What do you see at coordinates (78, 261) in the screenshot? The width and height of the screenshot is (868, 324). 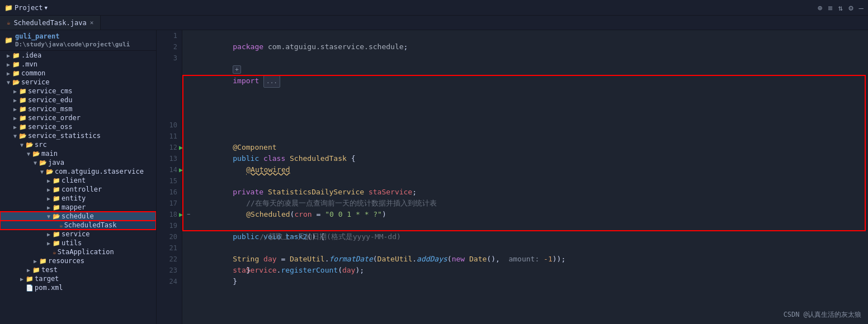 I see `sidebar-item-resources: ▶ 📁 resources` at bounding box center [78, 261].